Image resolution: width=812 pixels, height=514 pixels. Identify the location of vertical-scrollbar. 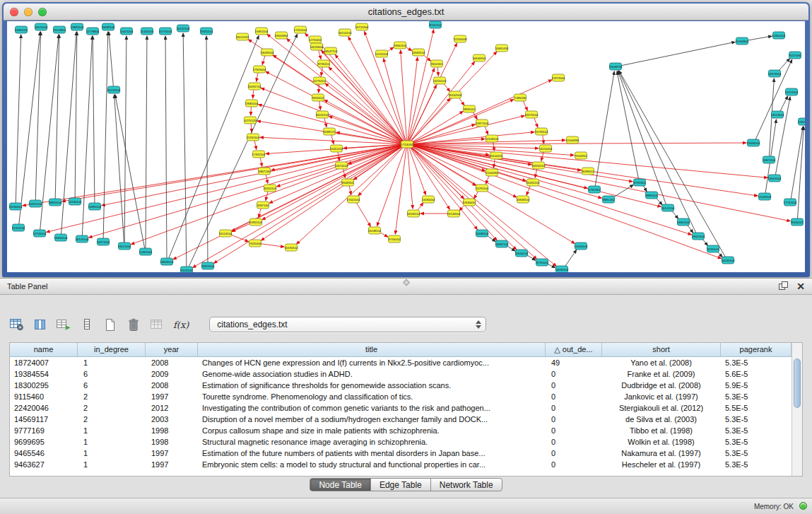
(797, 409).